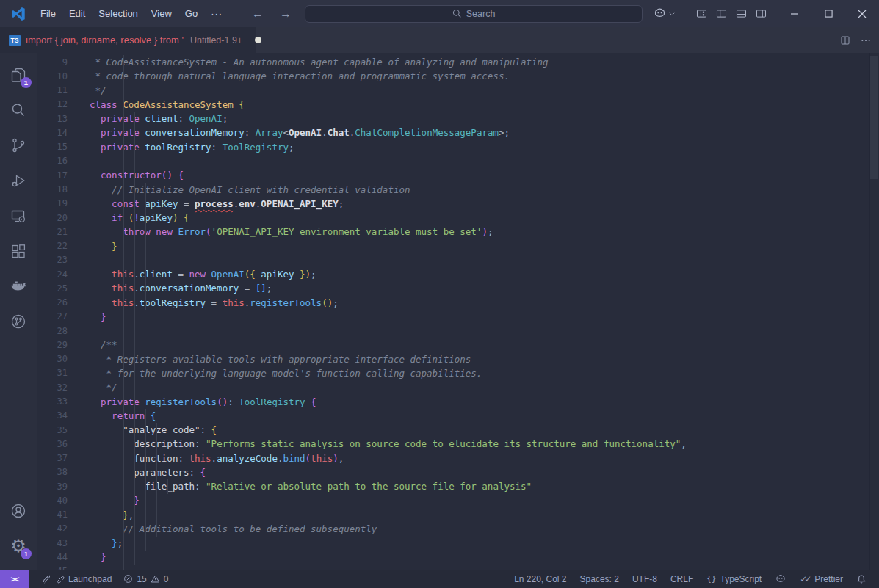  What do you see at coordinates (828, 13) in the screenshot?
I see `maximize-button` at bounding box center [828, 13].